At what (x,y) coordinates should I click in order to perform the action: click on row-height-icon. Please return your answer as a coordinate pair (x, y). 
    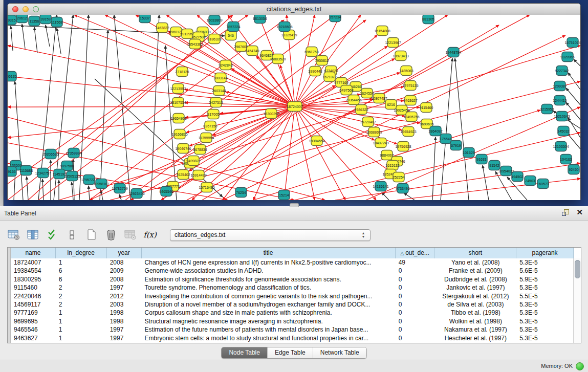
    Looking at the image, I should click on (72, 235).